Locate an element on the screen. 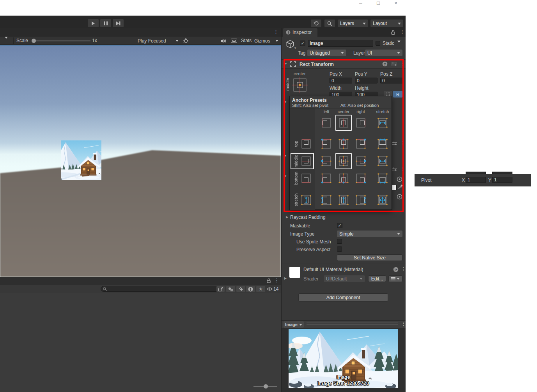  gameobject-enabled-checkbox: ✓ is located at coordinates (303, 43).